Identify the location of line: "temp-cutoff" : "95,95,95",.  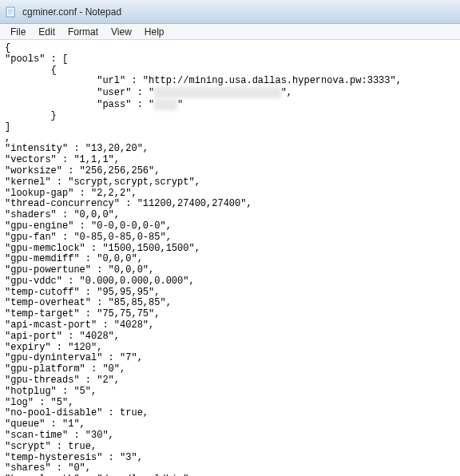
(82, 292).